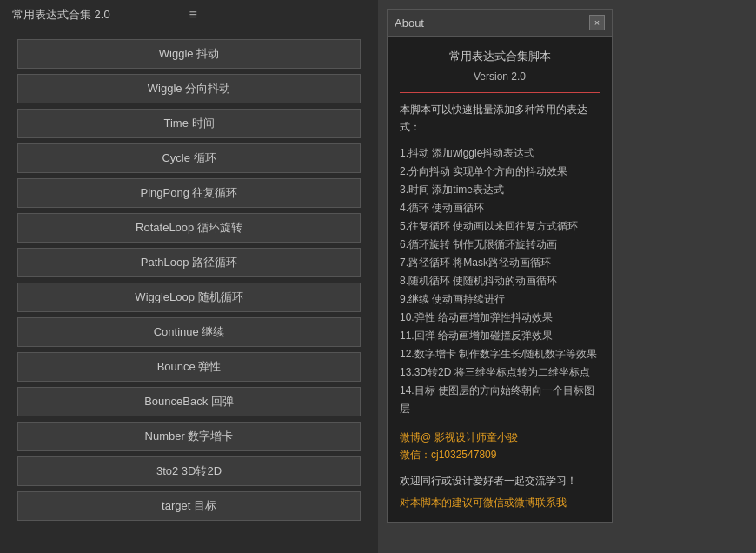  What do you see at coordinates (500, 282) in the screenshot?
I see `feature-item: 8.随机循环 使随机抖动的动画循环` at bounding box center [500, 282].